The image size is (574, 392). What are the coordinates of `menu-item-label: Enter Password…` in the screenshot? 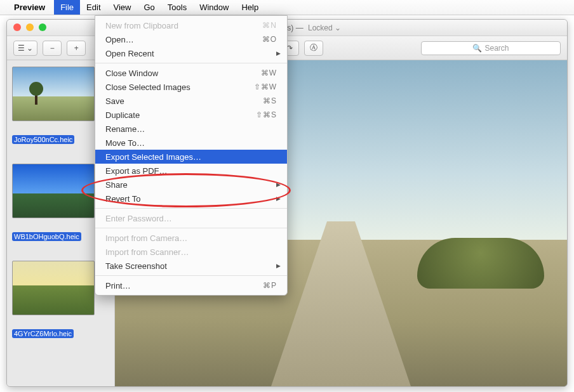 It's located at (138, 218).